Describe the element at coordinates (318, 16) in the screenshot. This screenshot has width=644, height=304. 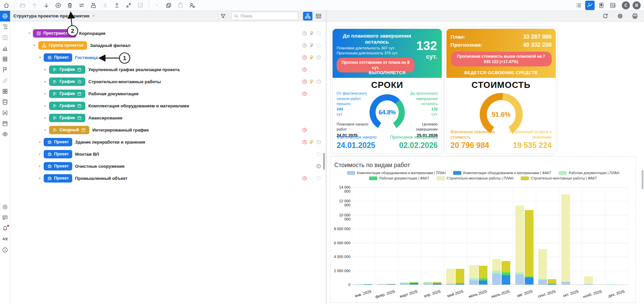
I see `table-view-toggle` at that location.